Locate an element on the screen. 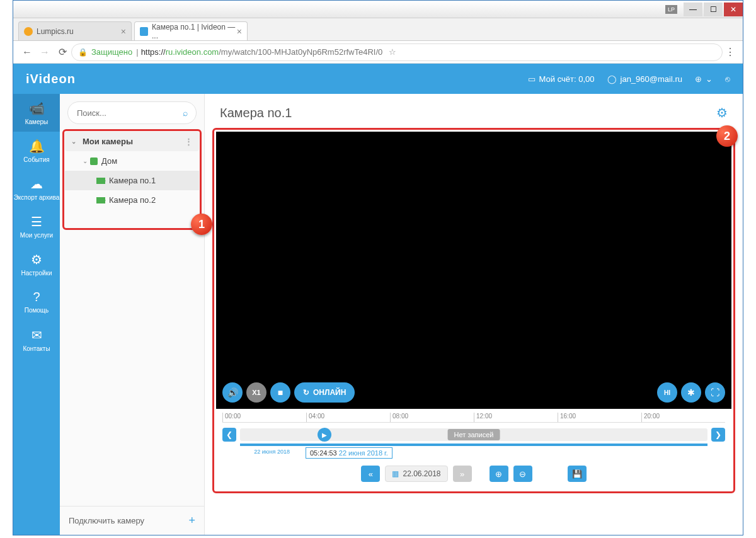 The height and width of the screenshot is (538, 756). date-prev-button: « is located at coordinates (370, 474).